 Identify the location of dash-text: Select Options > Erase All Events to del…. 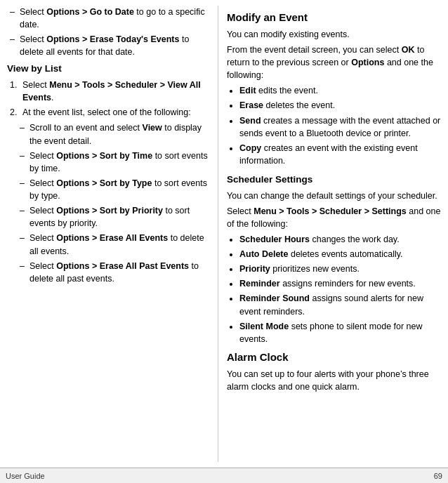
(119, 244).